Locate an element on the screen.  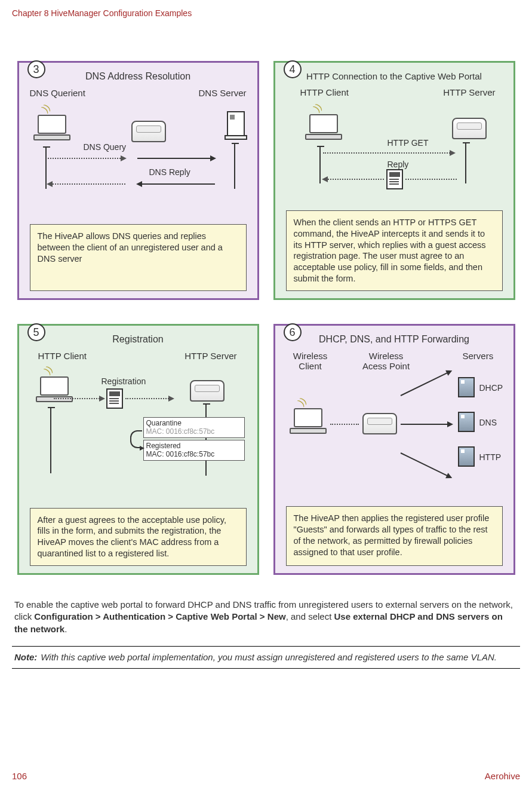
dhcp-label: DHCP is located at coordinates (491, 388).